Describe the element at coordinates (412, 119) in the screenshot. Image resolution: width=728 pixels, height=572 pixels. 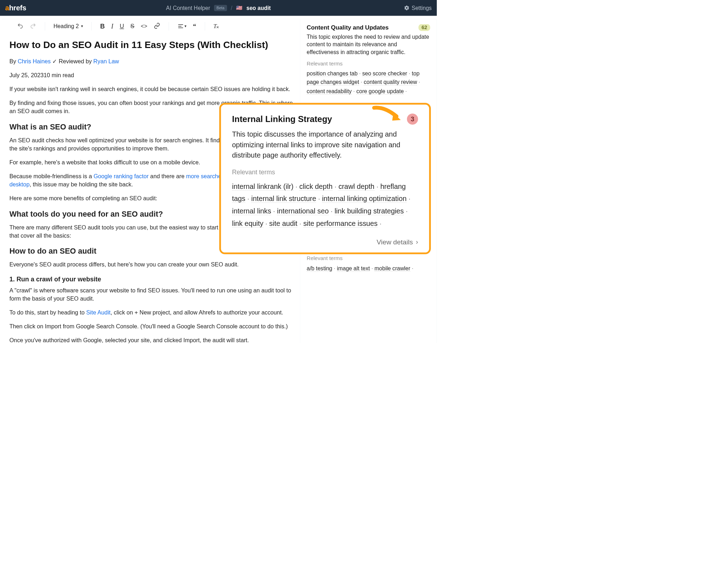
I see `score-badge: 3` at that location.